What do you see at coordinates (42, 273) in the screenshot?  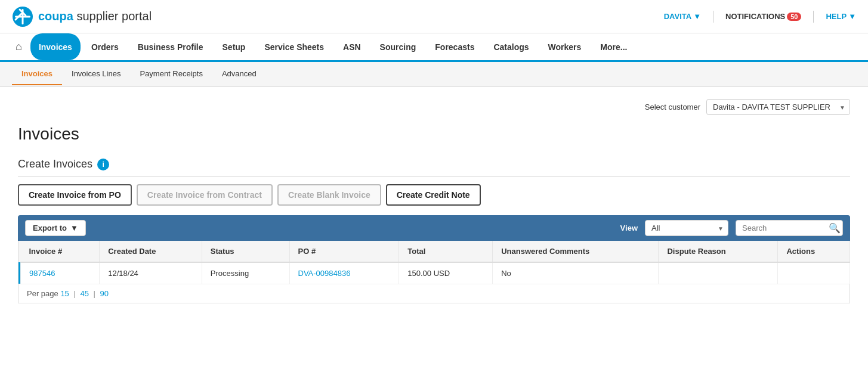 I see `invoice-num-link: 987546` at bounding box center [42, 273].